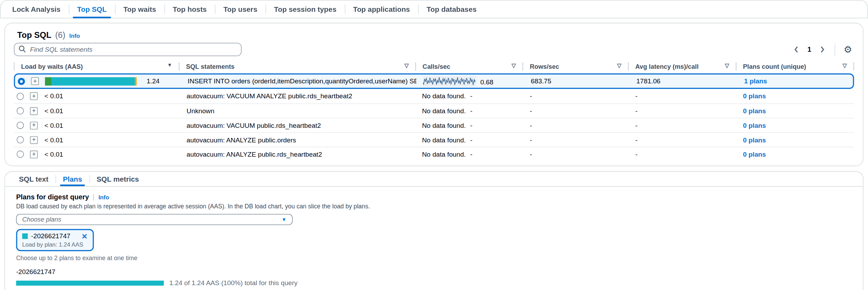 The image size is (868, 290). What do you see at coordinates (34, 179) in the screenshot?
I see `tab-sql-text: SQL text` at bounding box center [34, 179].